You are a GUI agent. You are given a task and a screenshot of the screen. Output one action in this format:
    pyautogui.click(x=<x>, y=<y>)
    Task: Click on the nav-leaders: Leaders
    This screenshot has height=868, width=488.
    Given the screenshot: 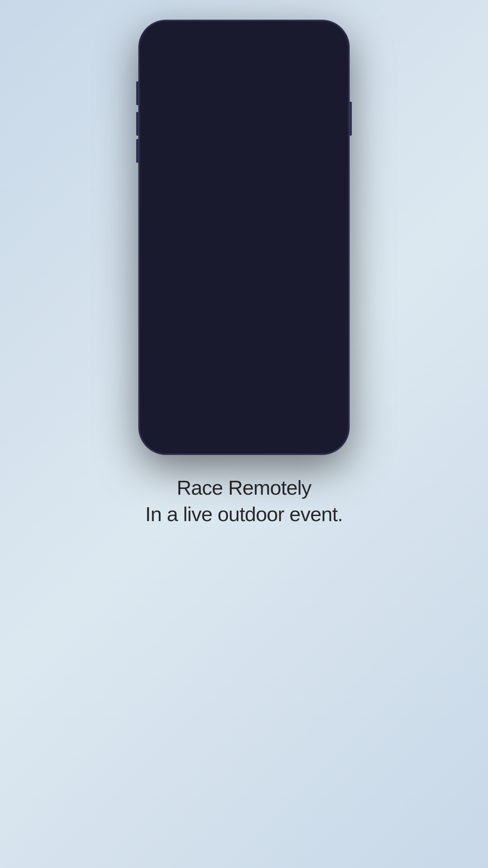 What is the action you would take?
    pyautogui.click(x=244, y=435)
    